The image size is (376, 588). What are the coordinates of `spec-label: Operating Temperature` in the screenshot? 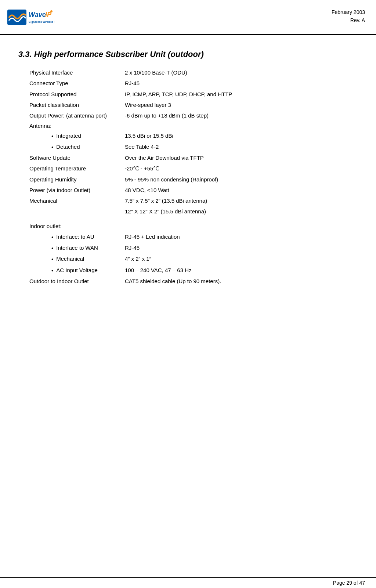 It's located at (70, 168).